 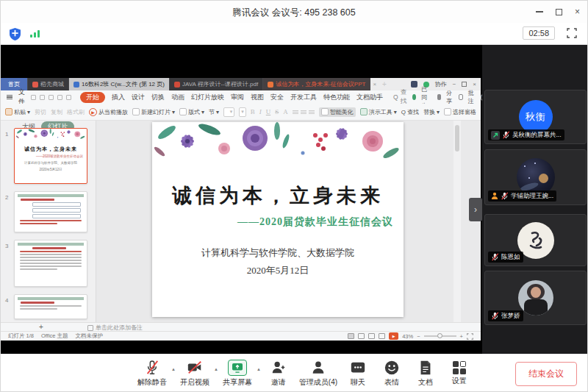 I want to click on unmute-button: 解除静音, so click(x=152, y=374).